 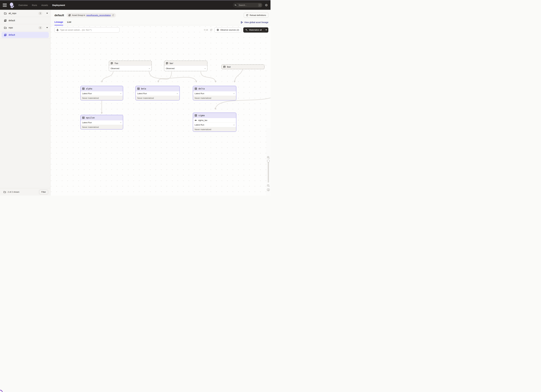 What do you see at coordinates (255, 23) in the screenshot?
I see `view-global-asset-lineage-link: View global asset lineage` at bounding box center [255, 23].